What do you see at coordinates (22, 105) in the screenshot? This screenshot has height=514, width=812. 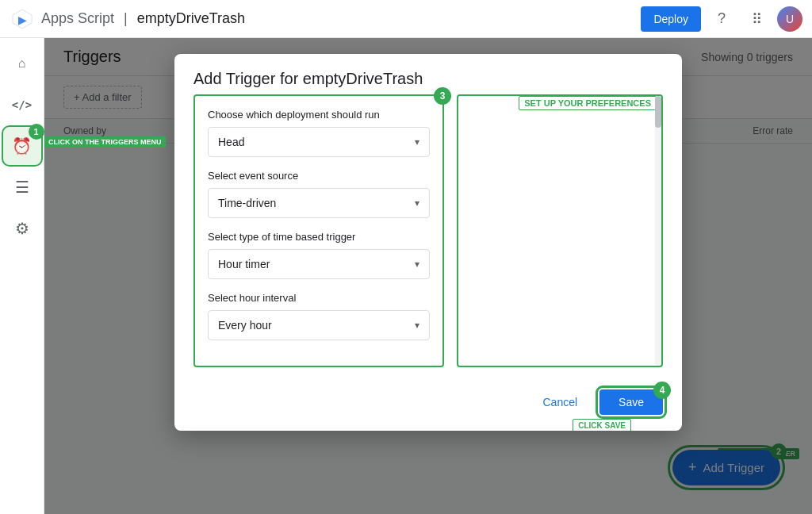 I see `sidebar-item-editor: </>` at bounding box center [22, 105].